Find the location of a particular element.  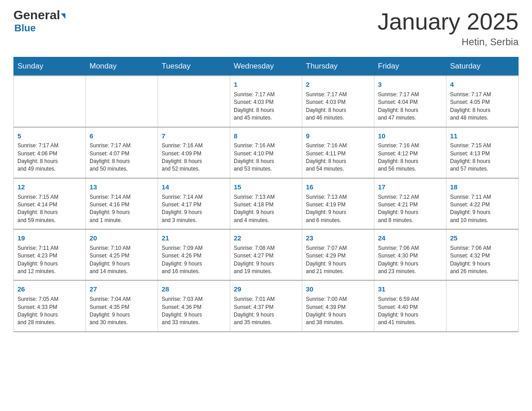

day-info: Sunrise: 7:06 AM Sunset: 4:30 PM Dayligh… is located at coordinates (410, 260).